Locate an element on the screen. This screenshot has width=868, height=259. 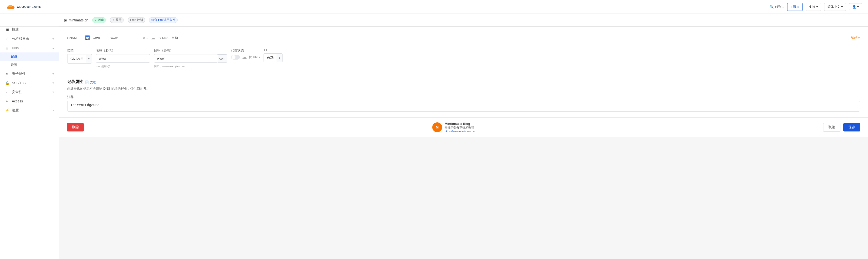
ttl-select: 自动 ▾ is located at coordinates (273, 58).